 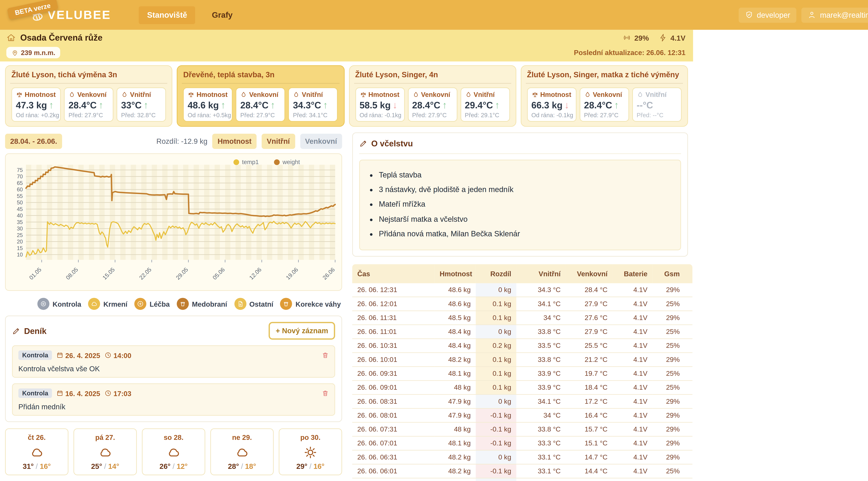 What do you see at coordinates (105, 452) in the screenshot?
I see `weather-card: pá 27. 25° / 14°` at bounding box center [105, 452].